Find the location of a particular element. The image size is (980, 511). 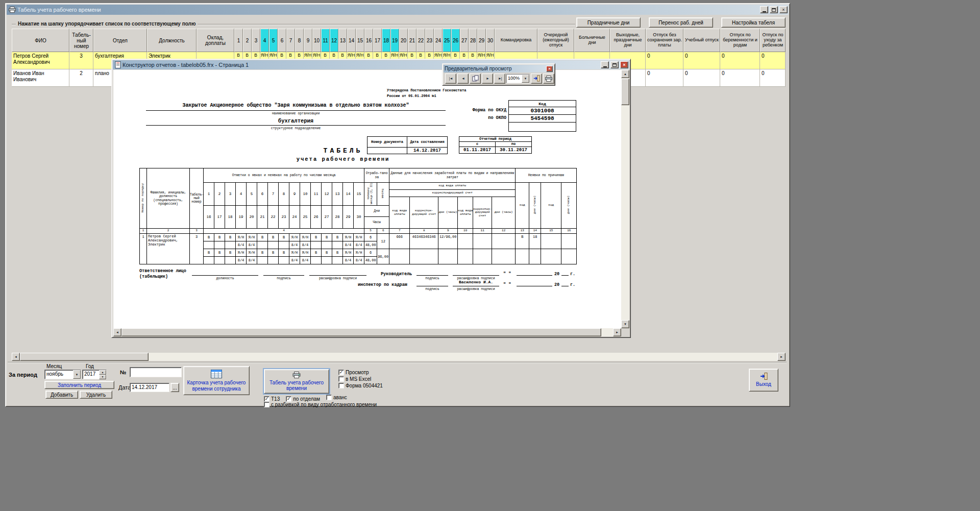

grid-header-day: 13 is located at coordinates (343, 40).